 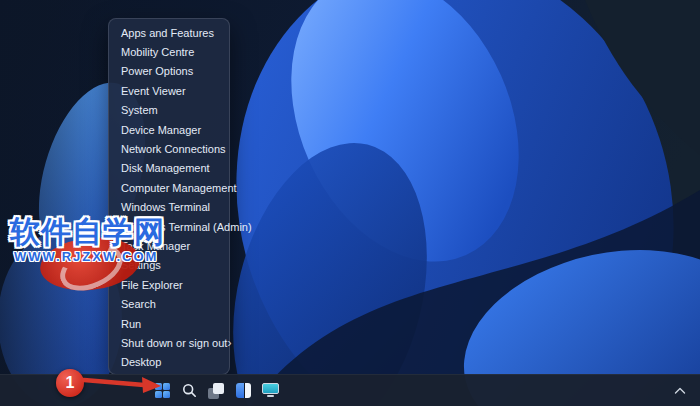 What do you see at coordinates (680, 390) in the screenshot?
I see `system-tray` at bounding box center [680, 390].